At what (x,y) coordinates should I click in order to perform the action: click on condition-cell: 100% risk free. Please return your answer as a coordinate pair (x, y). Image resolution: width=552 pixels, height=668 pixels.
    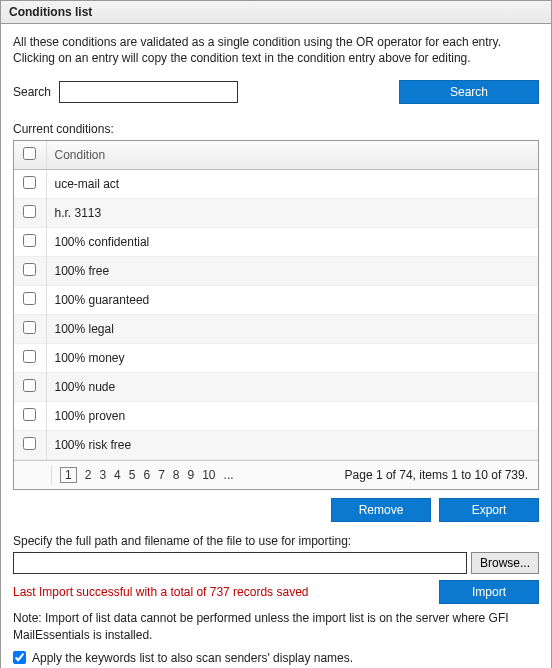
    Looking at the image, I should click on (292, 446).